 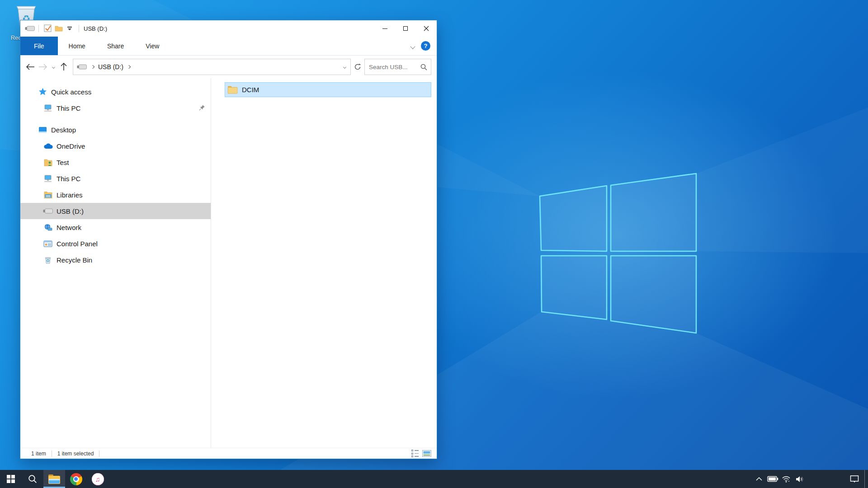 What do you see at coordinates (406, 28) in the screenshot?
I see `caption-buttons` at bounding box center [406, 28].